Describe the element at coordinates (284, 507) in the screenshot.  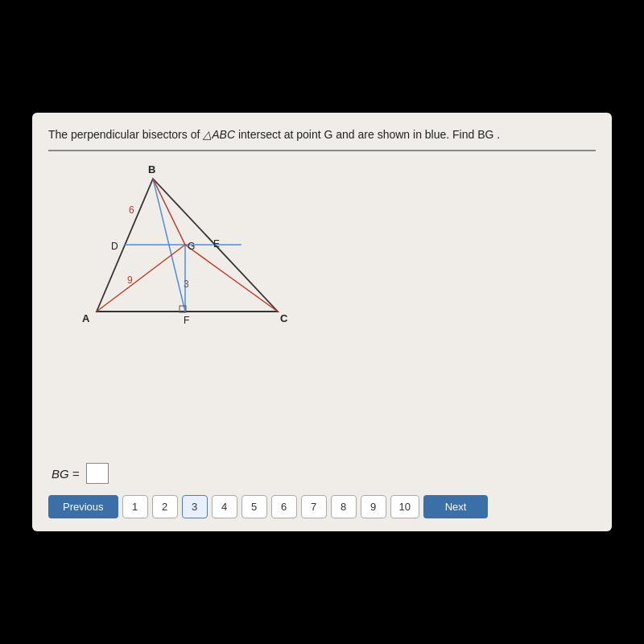
I see `page-6-button: 6` at that location.